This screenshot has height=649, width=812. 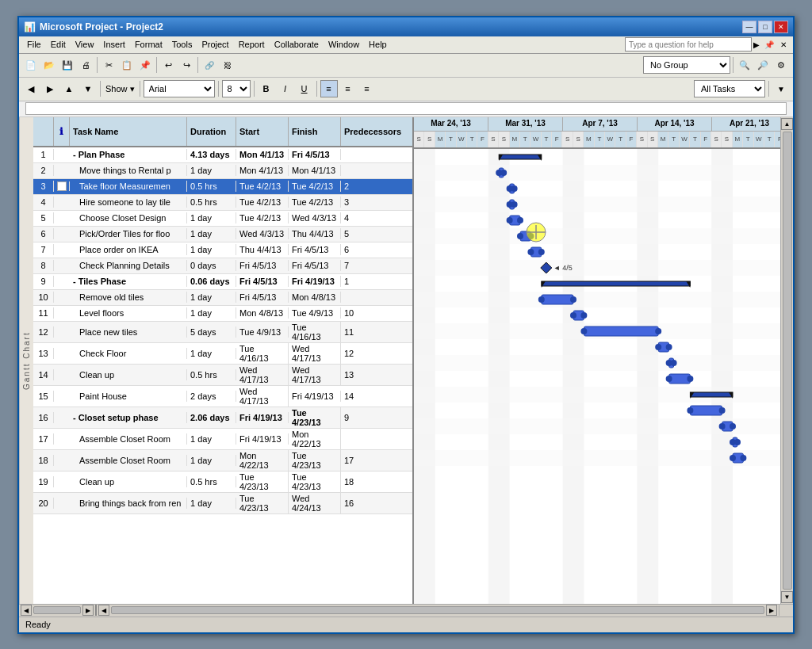 I want to click on close-button: ✕, so click(x=781, y=27).